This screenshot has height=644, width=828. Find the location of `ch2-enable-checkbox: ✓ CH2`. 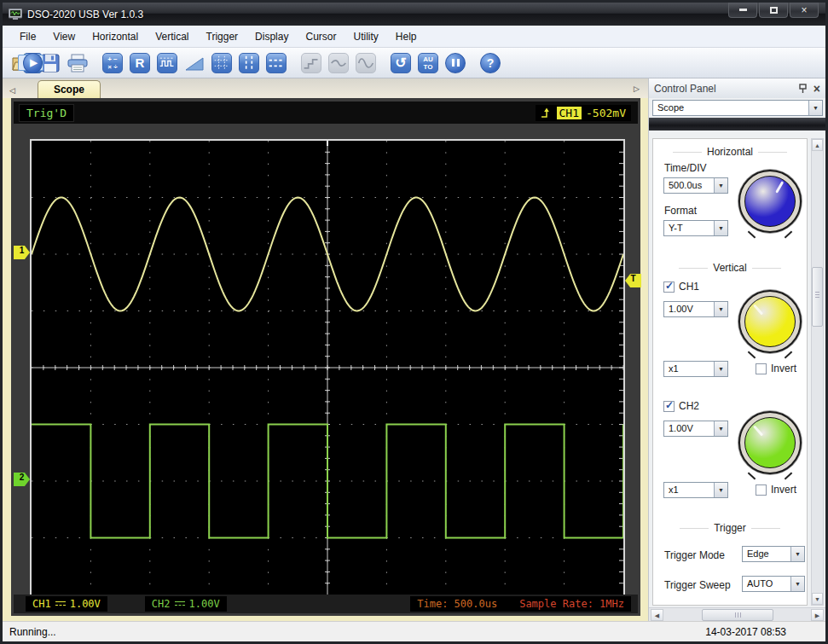

ch2-enable-checkbox: ✓ CH2 is located at coordinates (681, 406).